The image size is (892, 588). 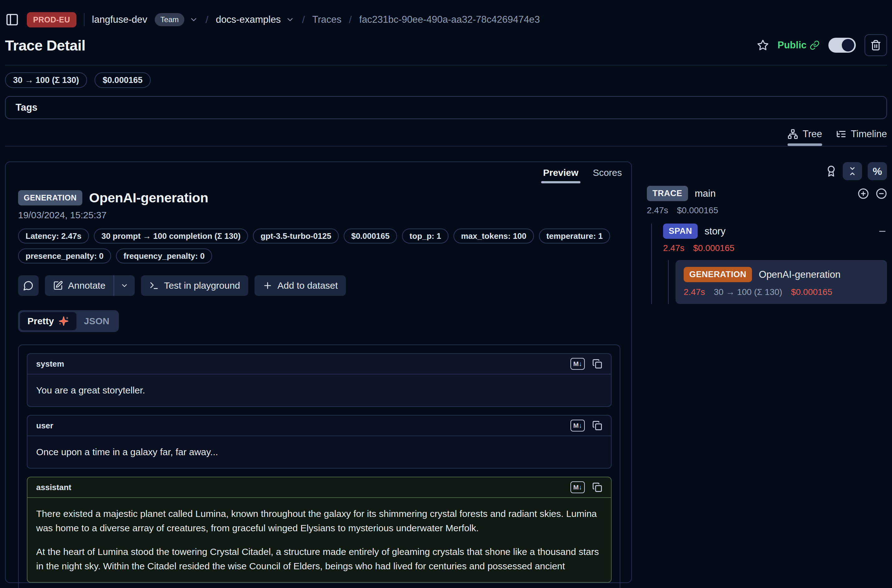 What do you see at coordinates (763, 45) in the screenshot?
I see `bookmark-star-button` at bounding box center [763, 45].